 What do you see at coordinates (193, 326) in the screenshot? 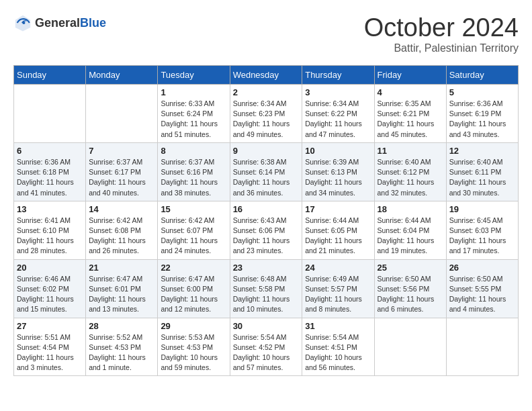
I see `day-number: 29` at bounding box center [193, 326].